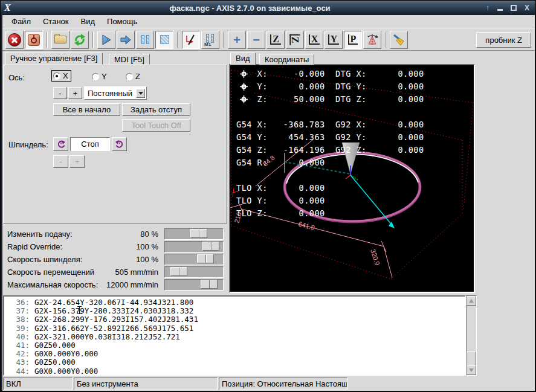 The height and width of the screenshot is (392, 536). I want to click on view-z-icon: Z, so click(276, 40).